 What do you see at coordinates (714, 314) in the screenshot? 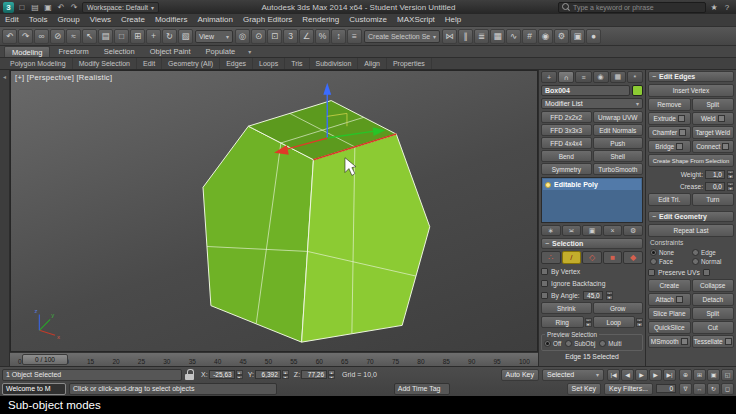
I see `edit-geometry-button: Split` at bounding box center [714, 314].